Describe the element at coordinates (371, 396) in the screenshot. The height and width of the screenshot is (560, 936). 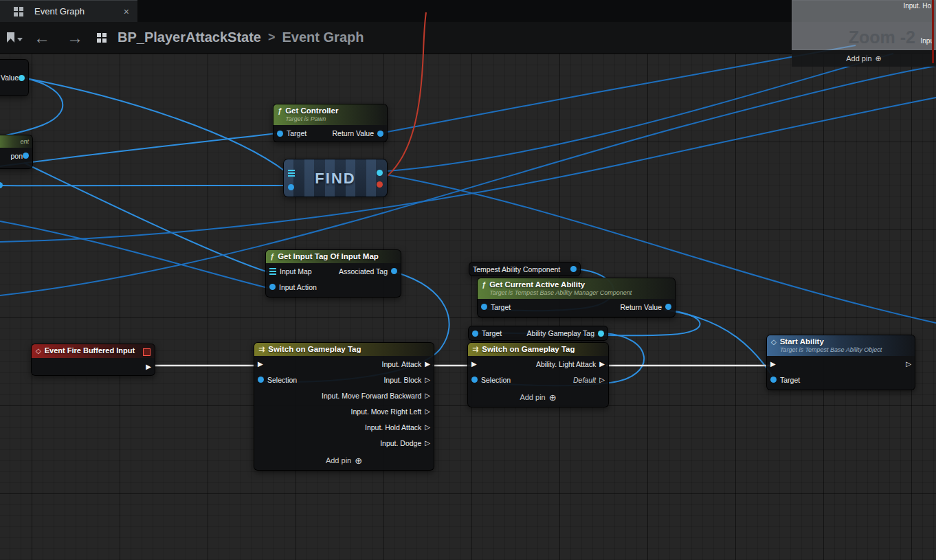
I see `pin-label: Input. Move Forward Backward` at that location.